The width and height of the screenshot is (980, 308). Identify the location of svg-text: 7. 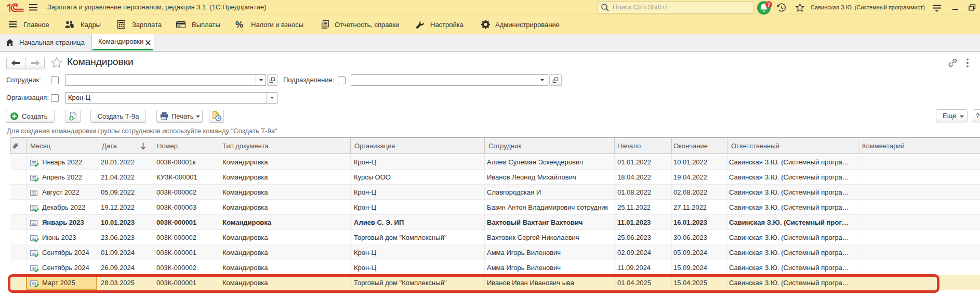
(769, 5).